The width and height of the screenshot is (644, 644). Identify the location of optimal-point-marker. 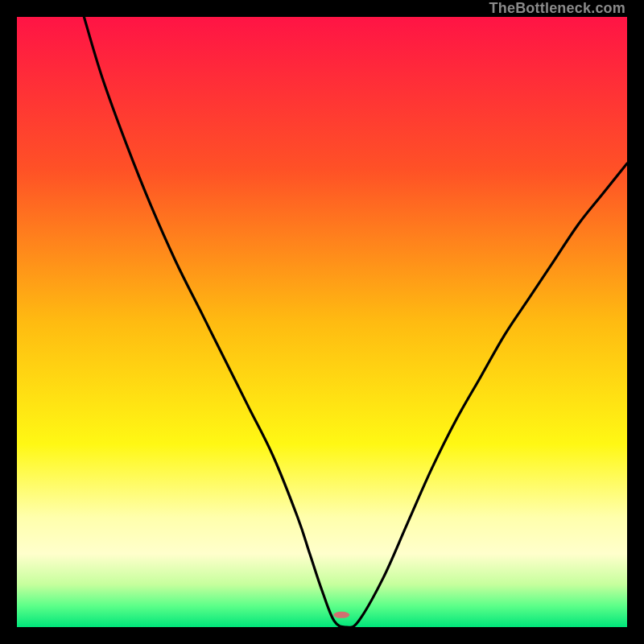
(341, 615).